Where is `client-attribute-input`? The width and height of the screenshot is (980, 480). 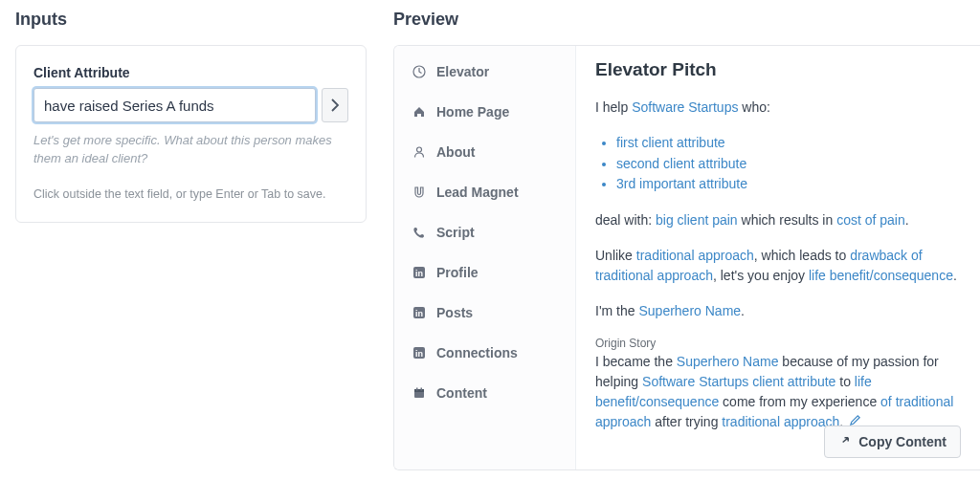 client-attribute-input is located at coordinates (174, 105).